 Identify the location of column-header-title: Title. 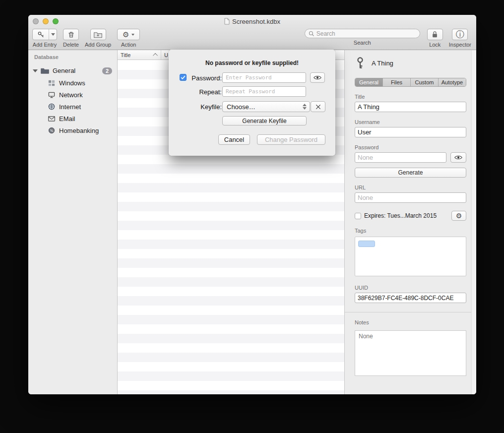
(139, 55).